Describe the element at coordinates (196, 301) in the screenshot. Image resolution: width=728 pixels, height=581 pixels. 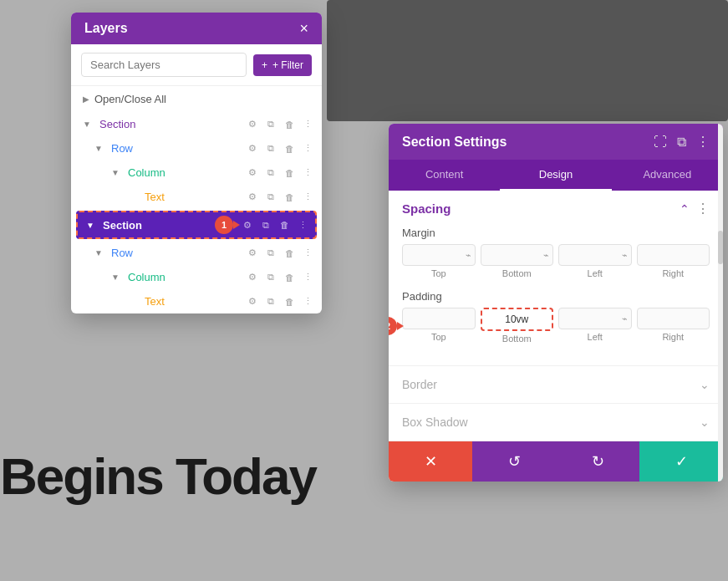
I see `tree-item-text-2: Text ⚙ ⧉ 🗑 ⋮` at that location.